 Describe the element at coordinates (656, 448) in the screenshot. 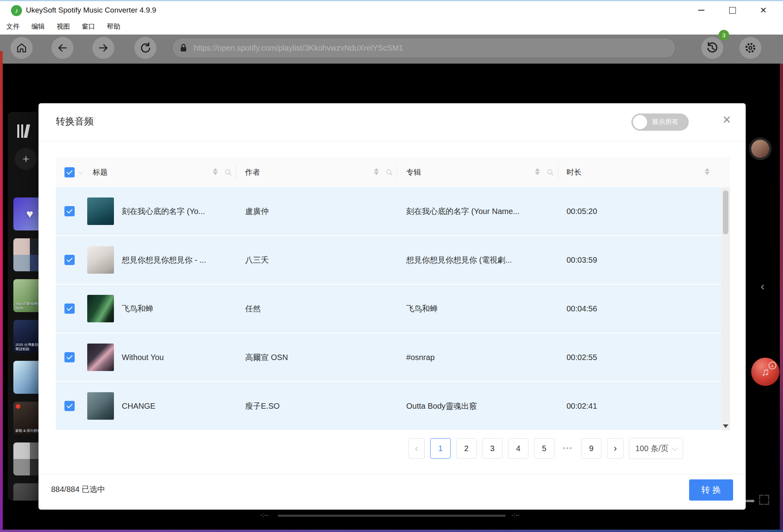

I see `page-size-select: 100 条/页` at that location.